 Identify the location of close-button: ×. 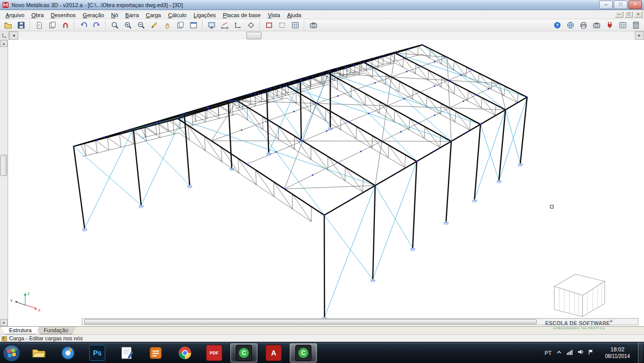
(635, 5).